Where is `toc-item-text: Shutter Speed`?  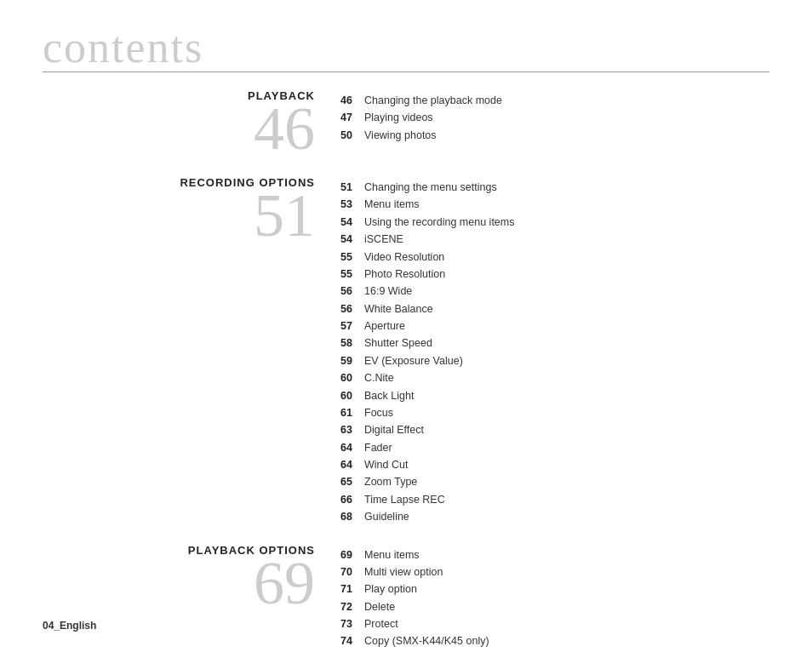 toc-item-text: Shutter Speed is located at coordinates (398, 344).